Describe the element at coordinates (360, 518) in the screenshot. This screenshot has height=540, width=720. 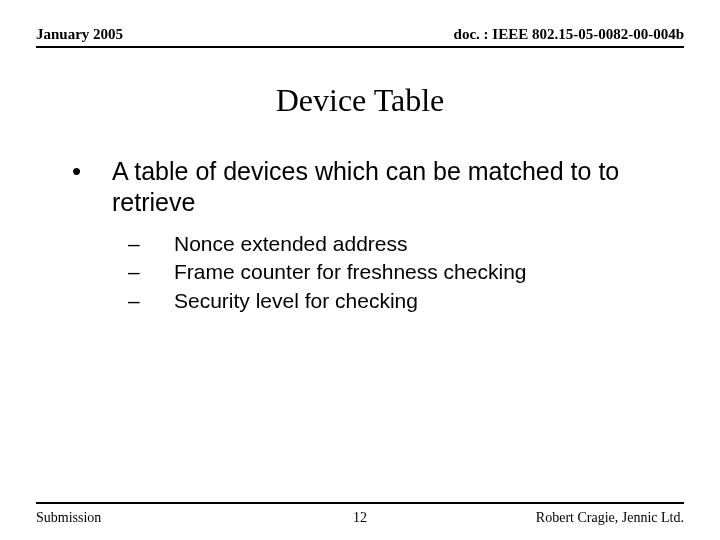
I see `footer-page-number: 12` at that location.